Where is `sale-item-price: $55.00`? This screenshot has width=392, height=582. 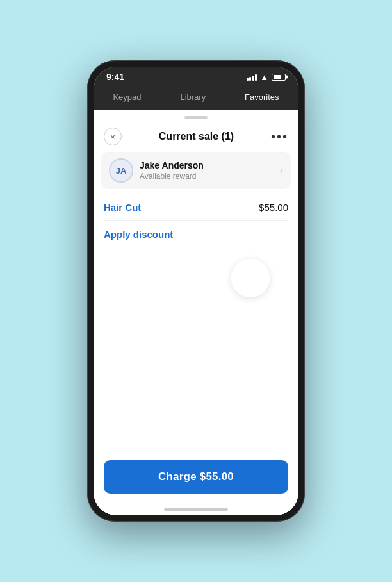
sale-item-price: $55.00 is located at coordinates (274, 208).